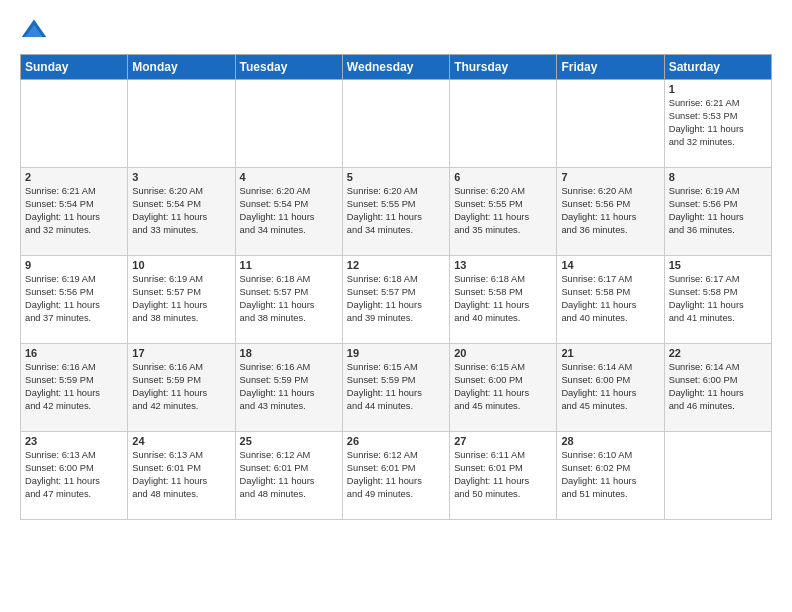 This screenshot has width=792, height=612. Describe the element at coordinates (718, 388) in the screenshot. I see `calendar-cell: 22Sunrise: 6:14 AM Sunset: 6:00 PM Dayli…` at that location.